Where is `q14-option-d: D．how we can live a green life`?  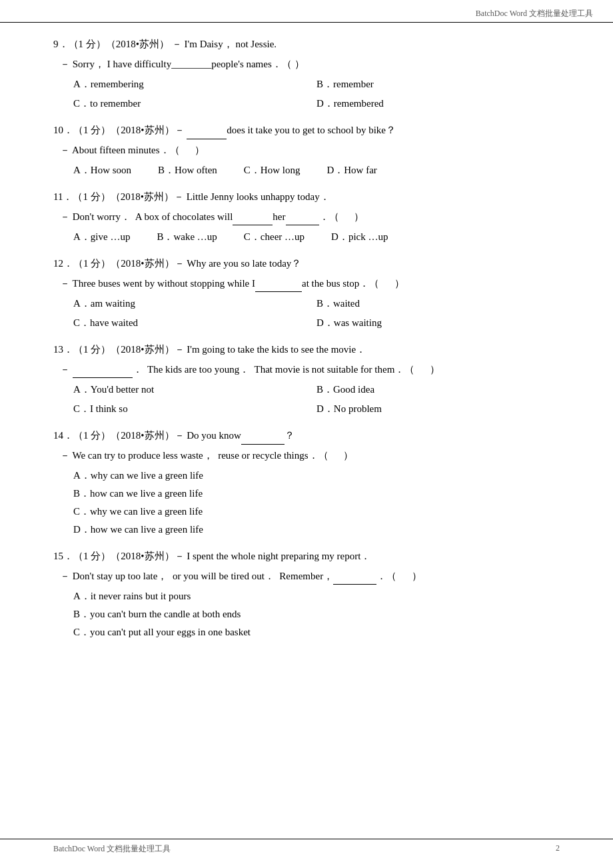
q14-option-d: D．how we can live a green life is located at coordinates (316, 529).